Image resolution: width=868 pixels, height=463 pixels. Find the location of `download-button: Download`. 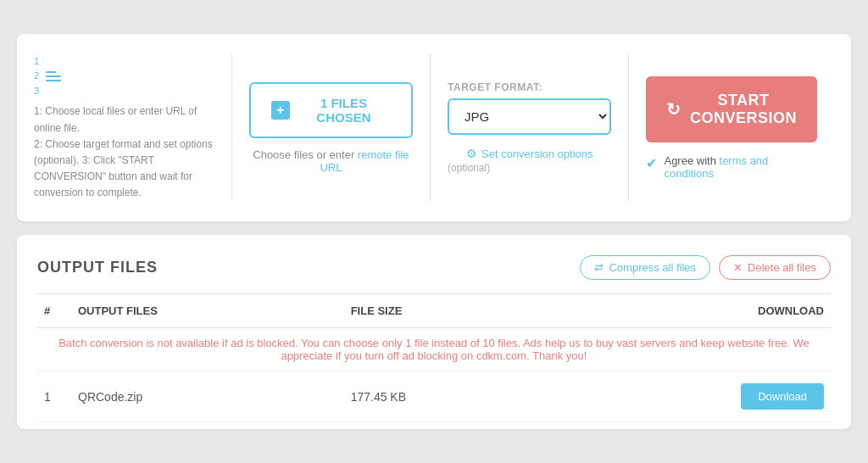

download-button: Download is located at coordinates (782, 397).